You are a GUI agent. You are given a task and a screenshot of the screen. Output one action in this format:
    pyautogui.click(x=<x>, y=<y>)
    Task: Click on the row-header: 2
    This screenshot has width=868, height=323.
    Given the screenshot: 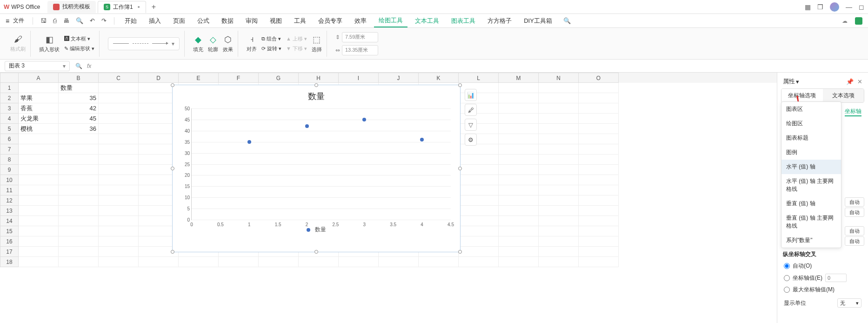 What is the action you would take?
    pyautogui.click(x=9, y=98)
    